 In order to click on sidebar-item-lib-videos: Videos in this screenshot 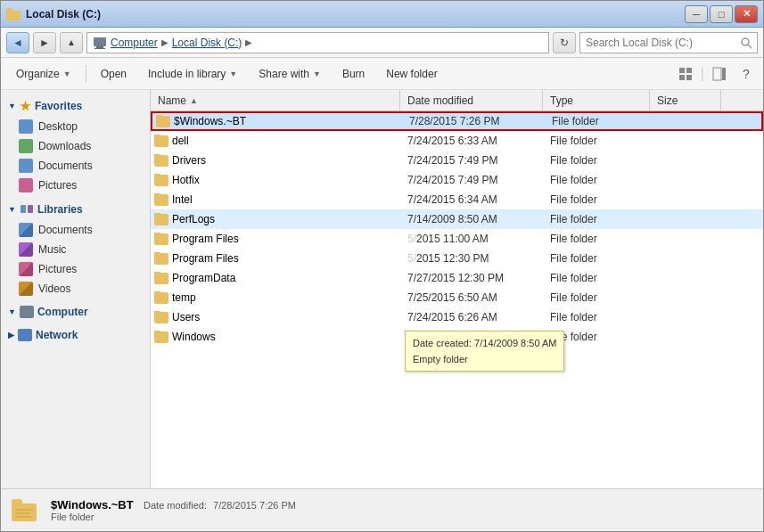, I will do `click(75, 289)`.